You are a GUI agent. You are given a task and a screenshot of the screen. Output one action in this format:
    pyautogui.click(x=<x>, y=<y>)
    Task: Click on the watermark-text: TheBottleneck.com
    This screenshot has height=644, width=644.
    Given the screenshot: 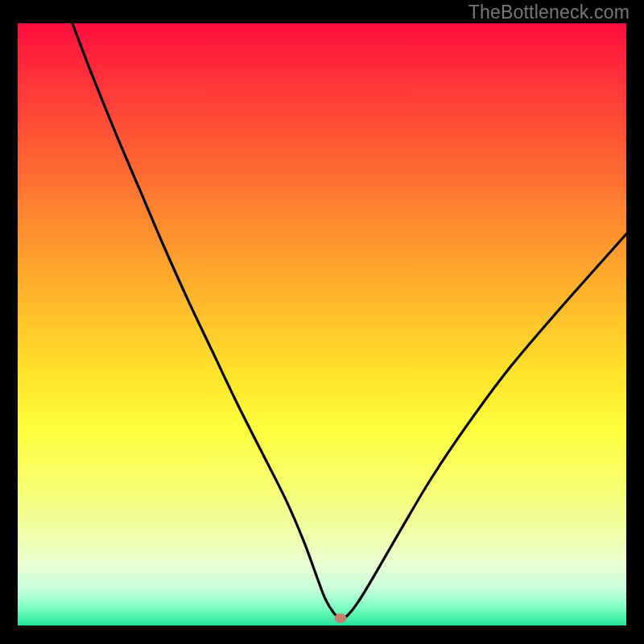 What is the action you would take?
    pyautogui.click(x=549, y=13)
    